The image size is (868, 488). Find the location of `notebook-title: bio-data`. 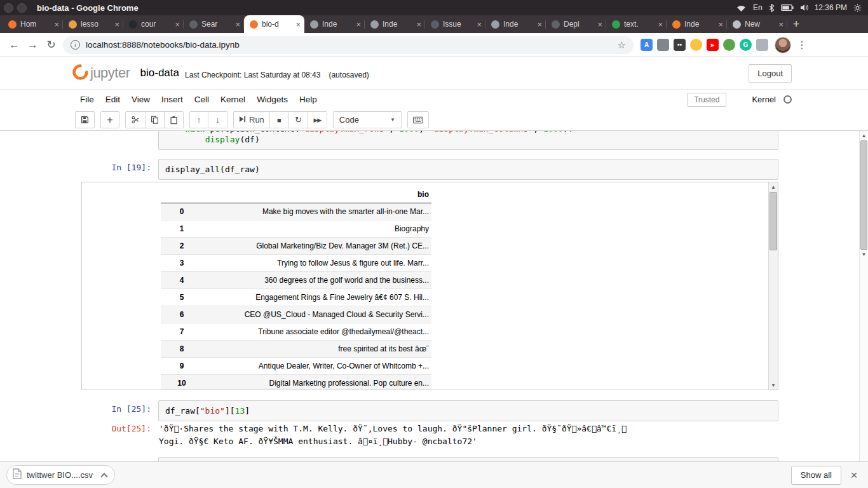

notebook-title: bio-data is located at coordinates (160, 73).